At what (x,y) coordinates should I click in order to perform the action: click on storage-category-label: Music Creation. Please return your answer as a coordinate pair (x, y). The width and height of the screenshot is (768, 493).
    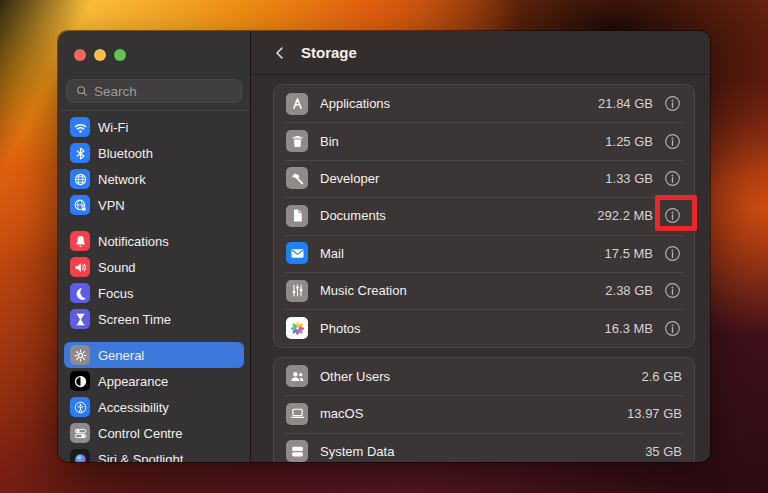
    Looking at the image, I should click on (456, 290).